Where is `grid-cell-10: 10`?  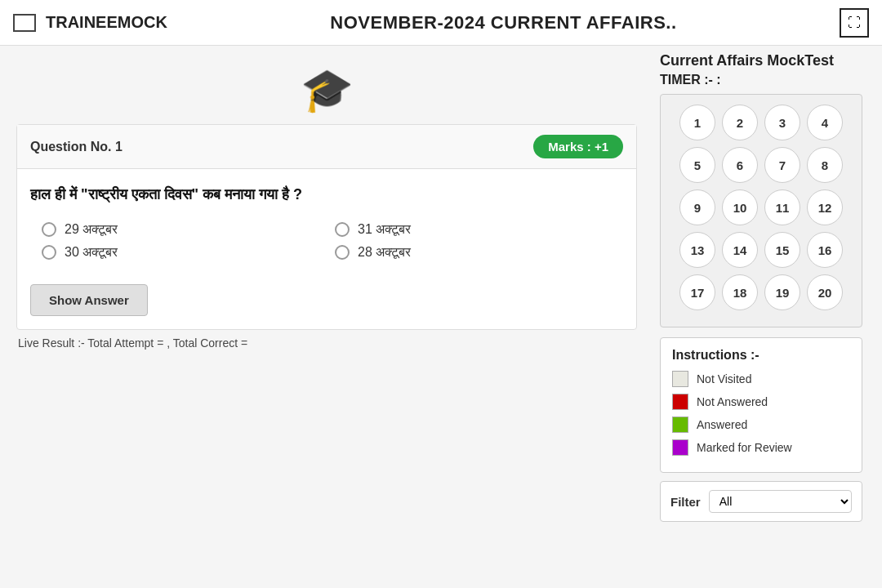
grid-cell-10: 10 is located at coordinates (740, 207).